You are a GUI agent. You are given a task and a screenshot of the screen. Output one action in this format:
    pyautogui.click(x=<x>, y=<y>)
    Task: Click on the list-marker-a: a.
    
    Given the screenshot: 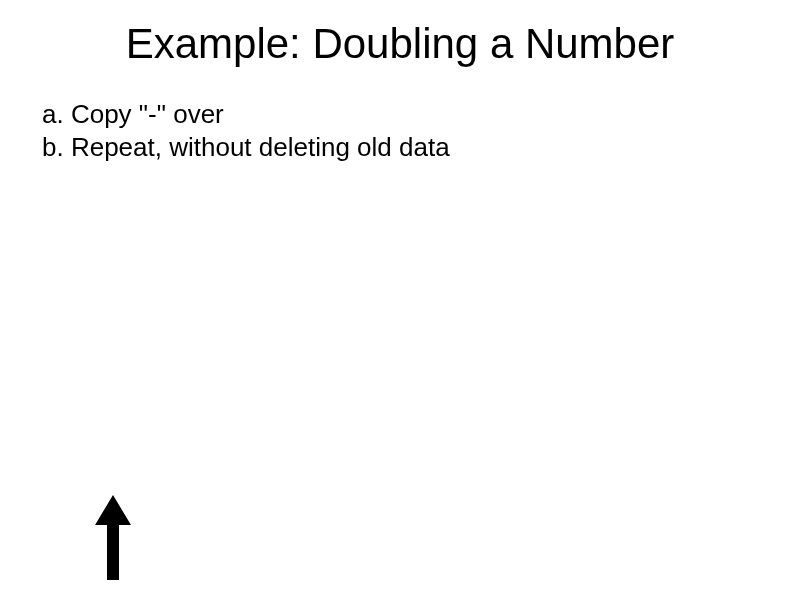 What is the action you would take?
    pyautogui.click(x=56, y=114)
    